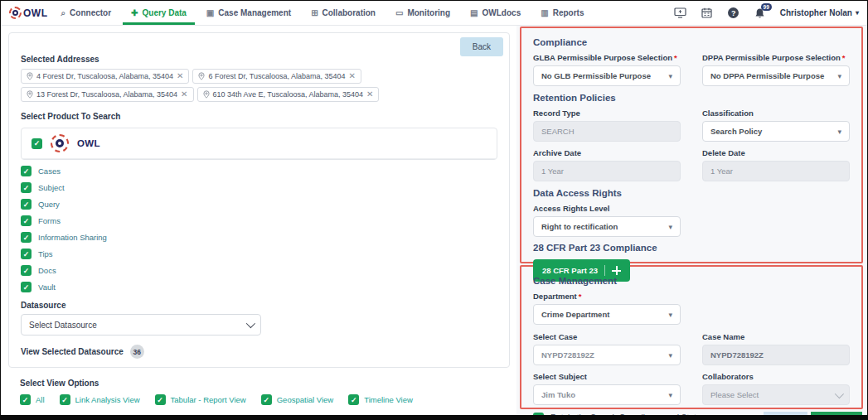  Describe the element at coordinates (164, 13) in the screenshot. I see `nav-tab-label: Query Data` at that location.